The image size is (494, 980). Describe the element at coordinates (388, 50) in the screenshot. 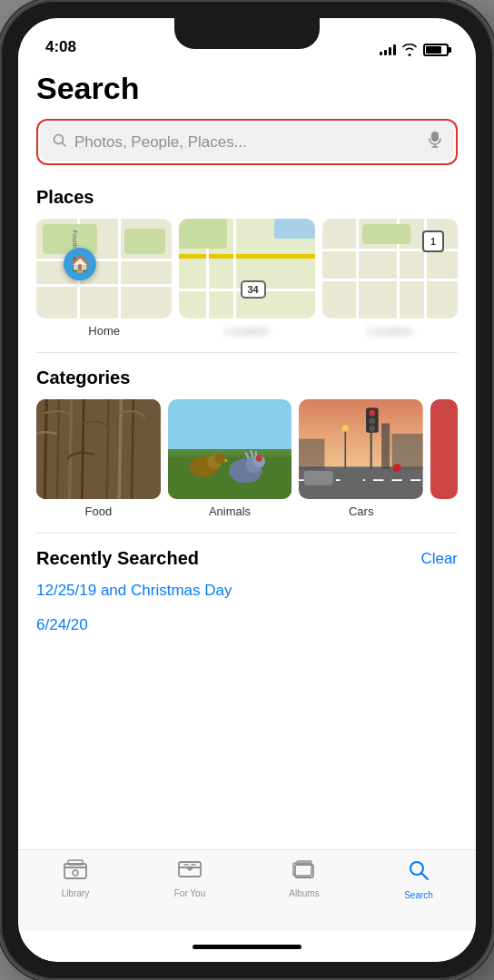

I see `signal-icon` at that location.